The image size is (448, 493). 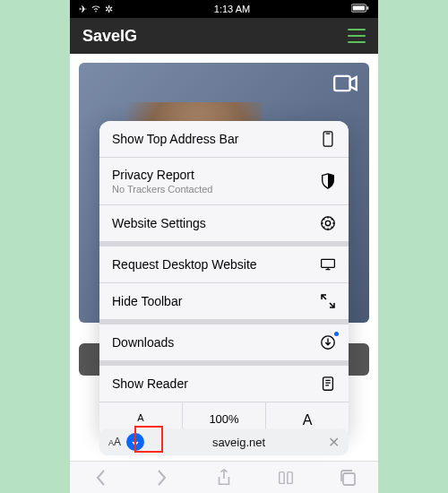 I want to click on brand-logo: SaveIG, so click(x=109, y=36).